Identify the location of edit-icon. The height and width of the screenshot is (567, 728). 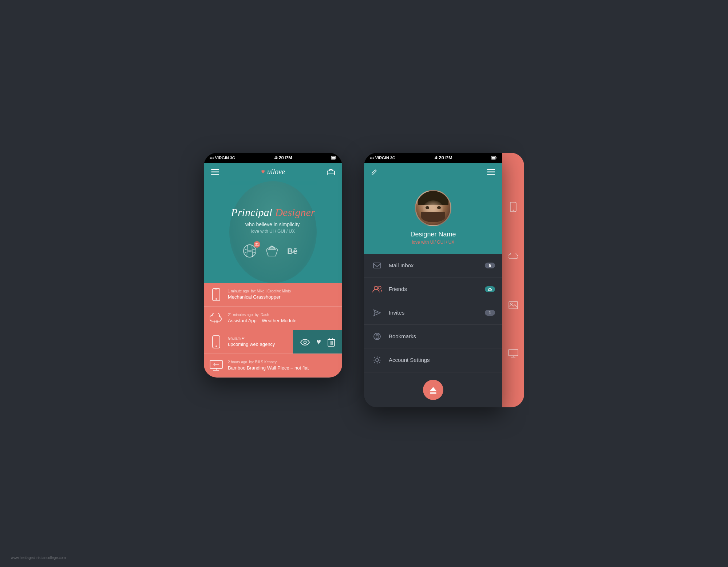
(374, 172).